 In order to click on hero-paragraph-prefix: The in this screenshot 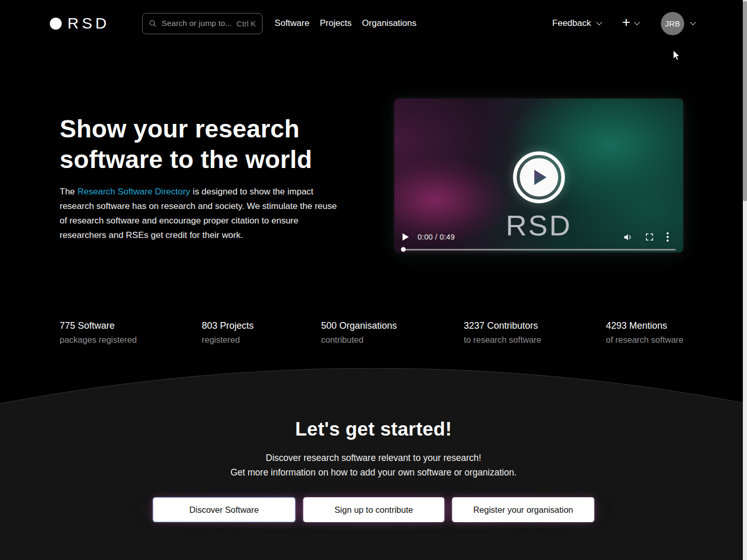, I will do `click(67, 192)`.